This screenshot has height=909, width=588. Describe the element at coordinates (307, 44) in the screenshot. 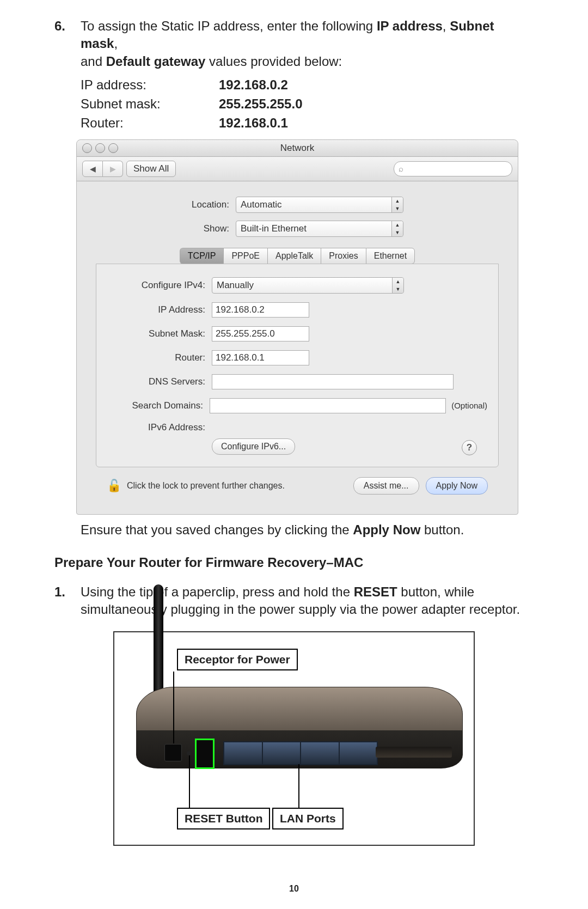

I see `step-6-text: To assign the Static IP address, enter t…` at that location.